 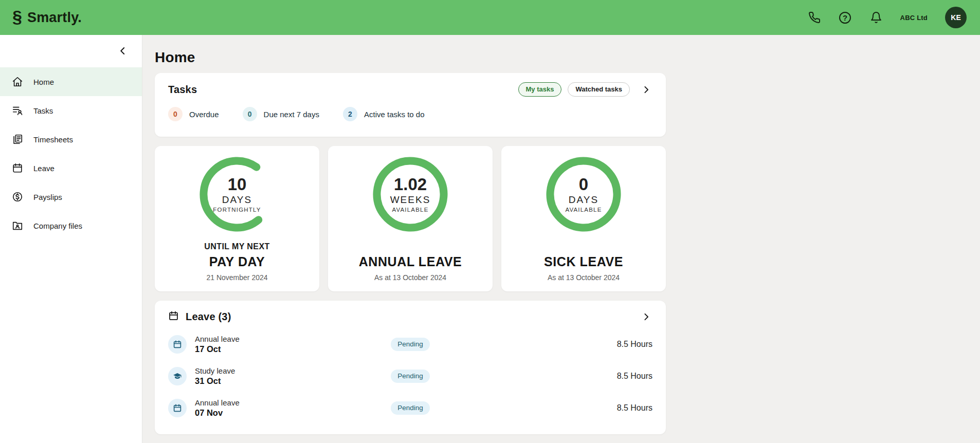 What do you see at coordinates (71, 197) in the screenshot?
I see `sidebar-item-payslips: Payslips` at bounding box center [71, 197].